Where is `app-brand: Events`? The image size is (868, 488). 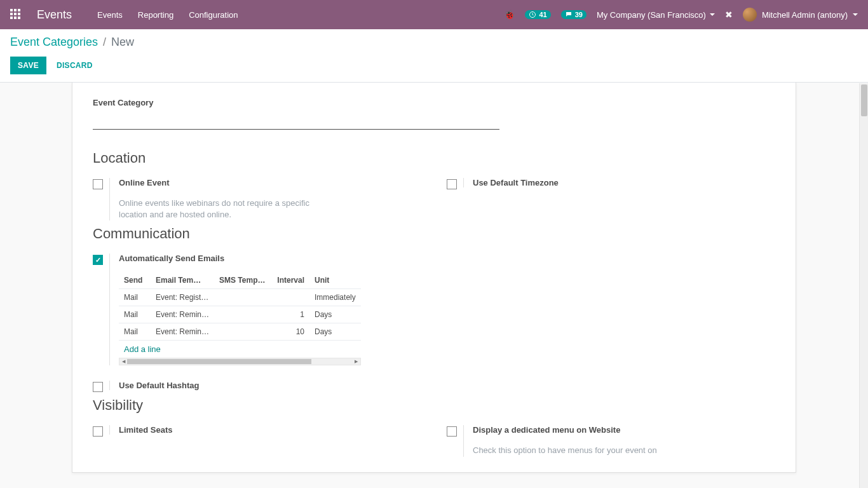
app-brand: Events is located at coordinates (55, 15).